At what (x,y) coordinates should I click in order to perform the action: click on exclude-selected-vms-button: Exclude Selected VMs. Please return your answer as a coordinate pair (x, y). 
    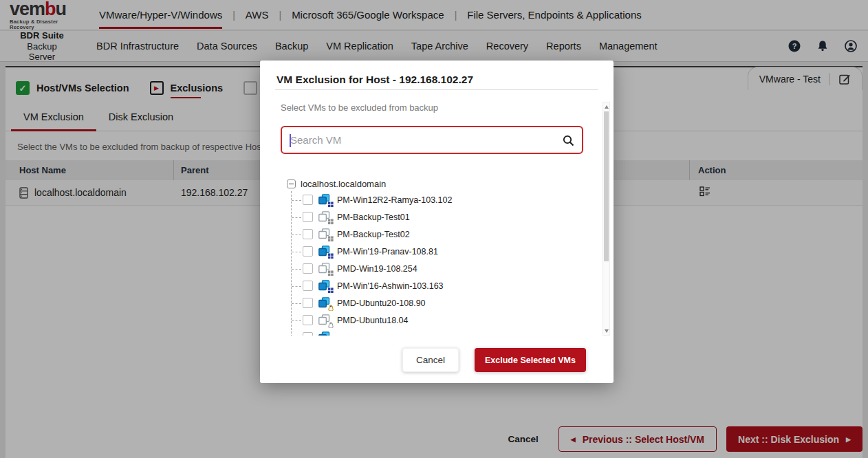
    Looking at the image, I should click on (530, 360).